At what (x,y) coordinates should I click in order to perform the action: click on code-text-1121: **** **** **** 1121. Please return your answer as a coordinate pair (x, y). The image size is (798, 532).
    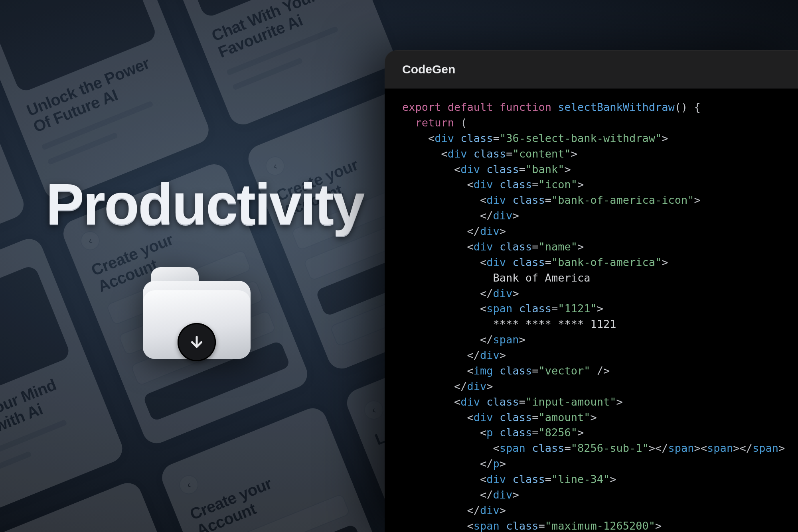
    Looking at the image, I should click on (555, 324).